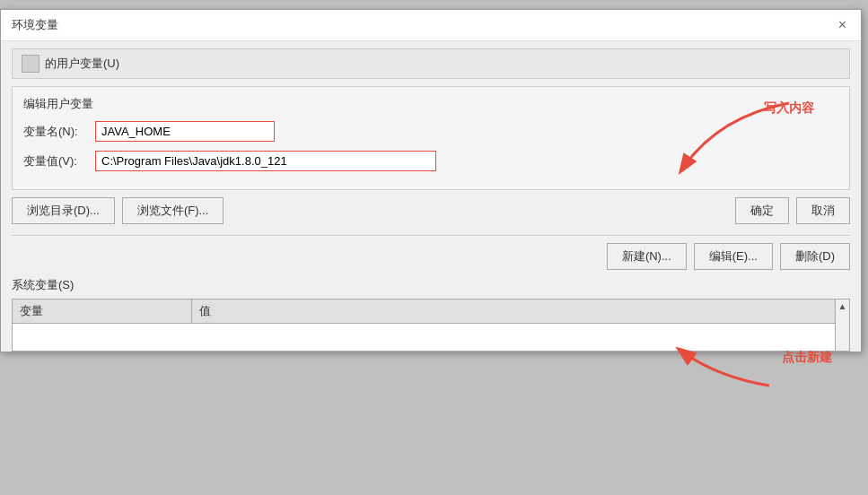  I want to click on section-divider, so click(431, 235).